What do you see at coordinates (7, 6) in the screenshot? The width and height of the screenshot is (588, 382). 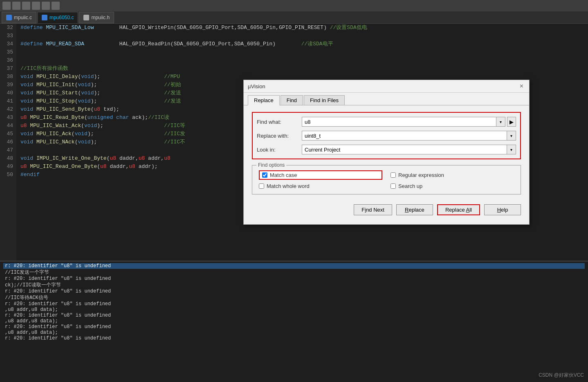 I see `build-icon` at bounding box center [7, 6].